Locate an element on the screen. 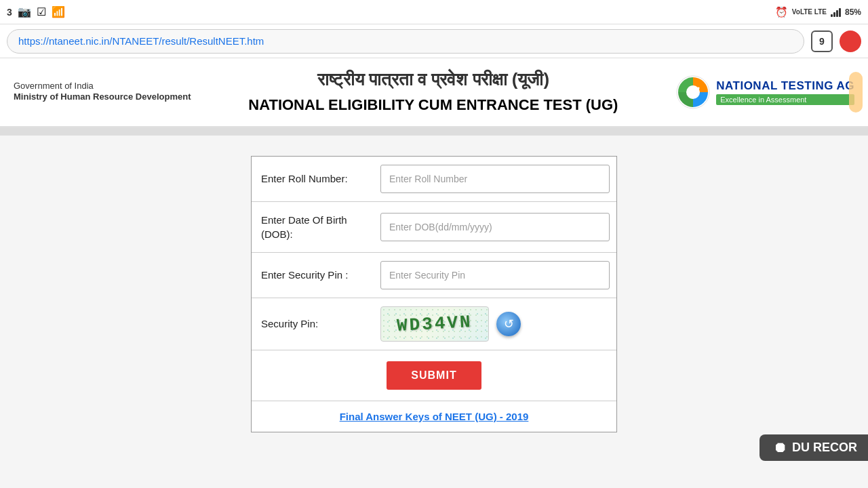 The width and height of the screenshot is (868, 488). answer-key-link: Final Answer Keys of NEET (UG) - 2019 is located at coordinates (434, 416).